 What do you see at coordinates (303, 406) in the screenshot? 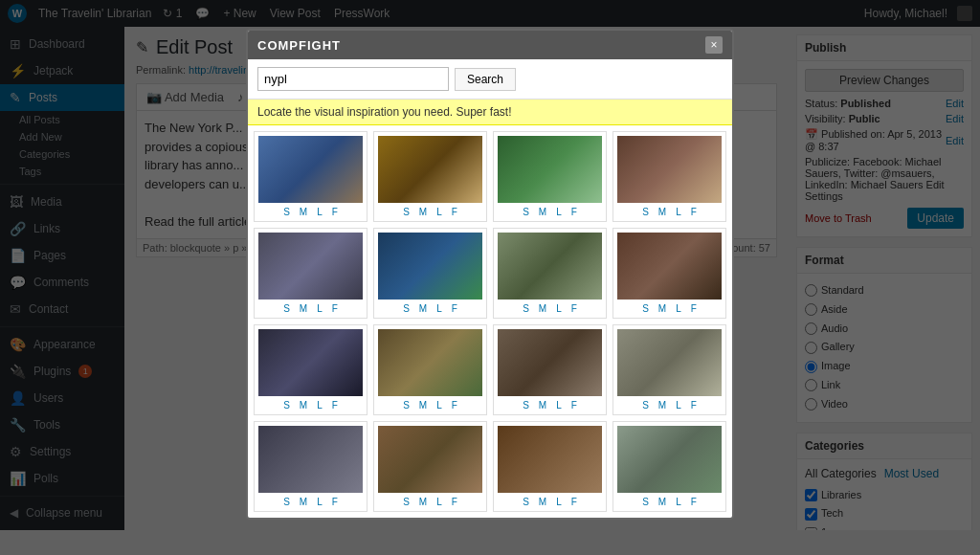
I see `size-m-9: M` at bounding box center [303, 406].